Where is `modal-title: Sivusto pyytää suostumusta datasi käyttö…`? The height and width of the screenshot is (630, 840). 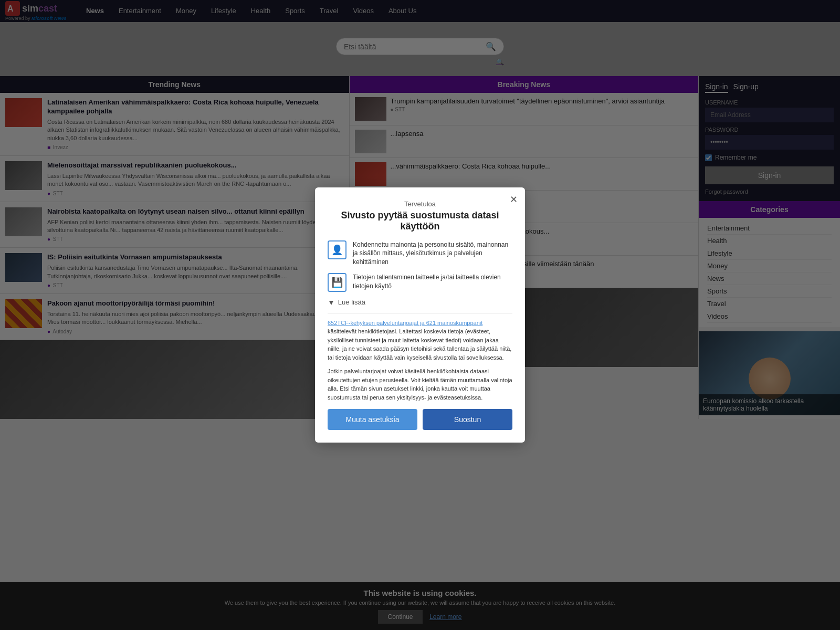 modal-title: Sivusto pyytää suostumusta datasi käyttö… is located at coordinates (420, 221).